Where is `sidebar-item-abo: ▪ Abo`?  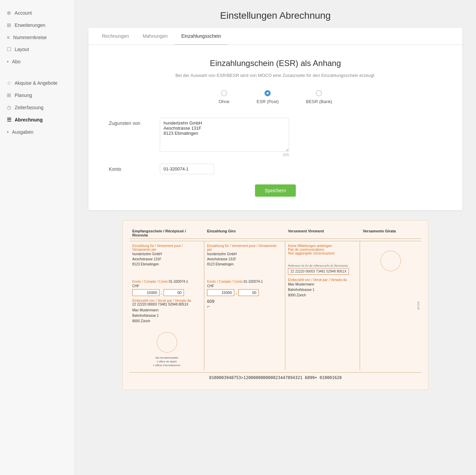
sidebar-item-abo: ▪ Abo is located at coordinates (37, 61).